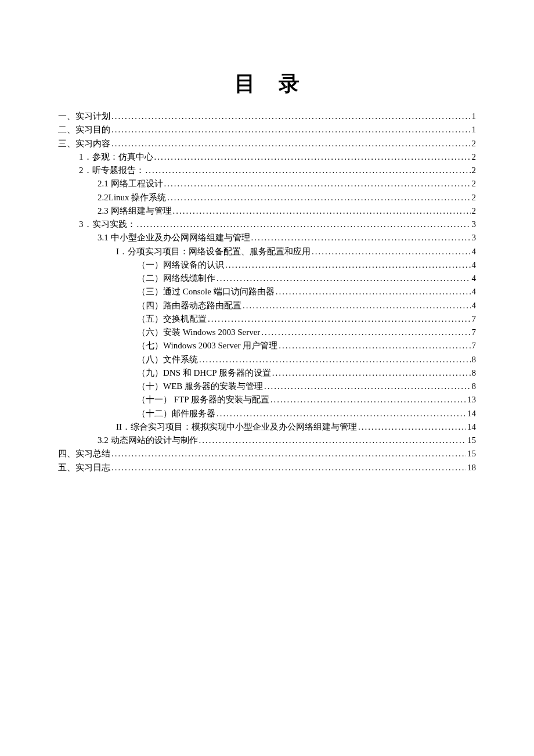  Describe the element at coordinates (176, 413) in the screenshot. I see `toc-entry-label: （十二）邮件服务器` at that location.